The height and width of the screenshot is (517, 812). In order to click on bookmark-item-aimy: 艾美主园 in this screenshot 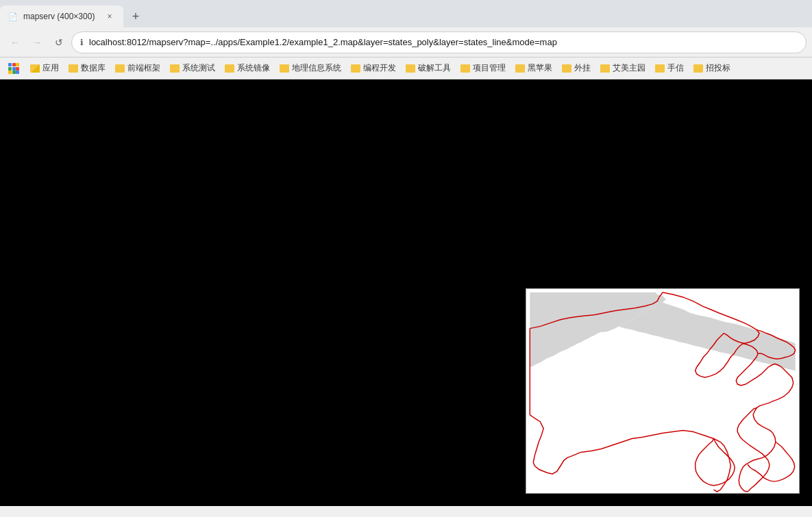, I will do `click(623, 68)`.